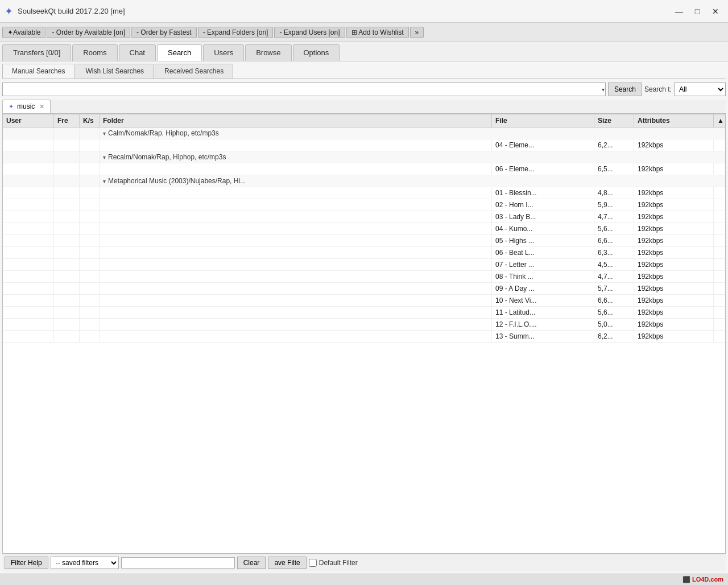  I want to click on table-row: 10 - Next Vi... 6,6... 192kbps, so click(364, 300).